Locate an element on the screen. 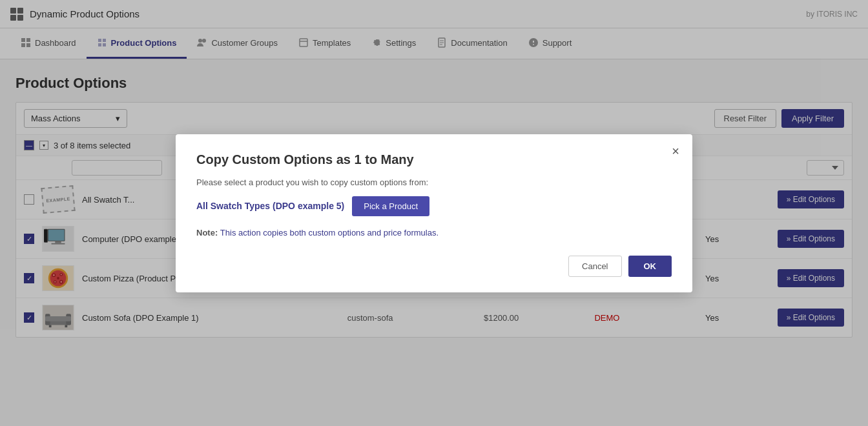  modal-title: Copy Custom Options as 1 to Many is located at coordinates (434, 160).